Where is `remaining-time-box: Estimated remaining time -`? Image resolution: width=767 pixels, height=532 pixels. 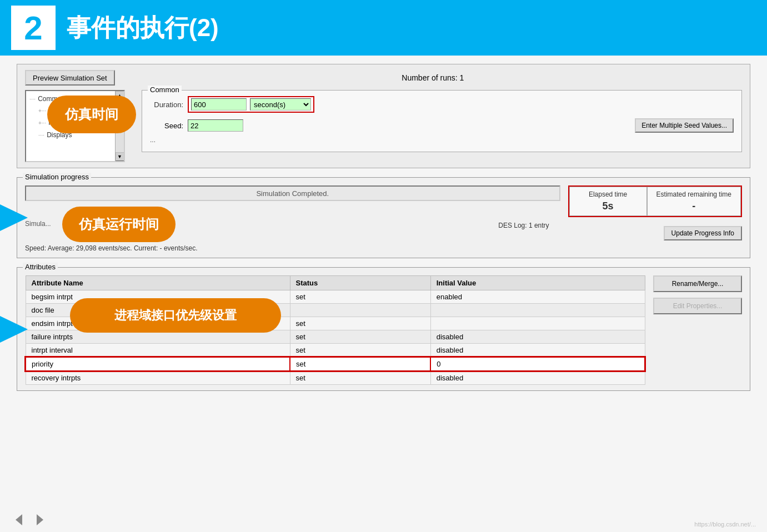 remaining-time-box: Estimated remaining time - is located at coordinates (694, 201).